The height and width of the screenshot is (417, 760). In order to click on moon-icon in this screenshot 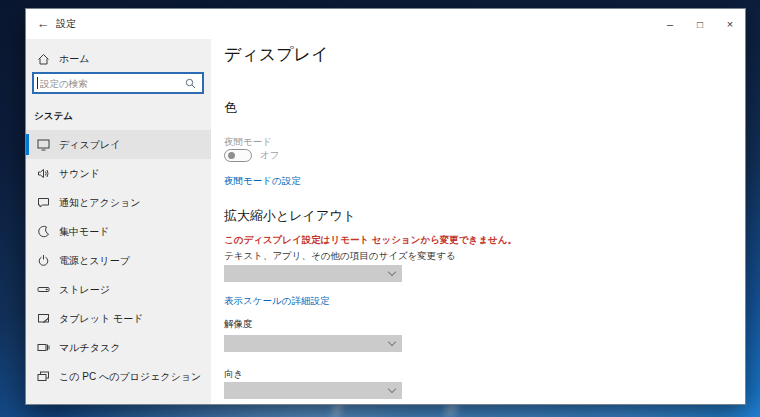, I will do `click(43, 232)`.